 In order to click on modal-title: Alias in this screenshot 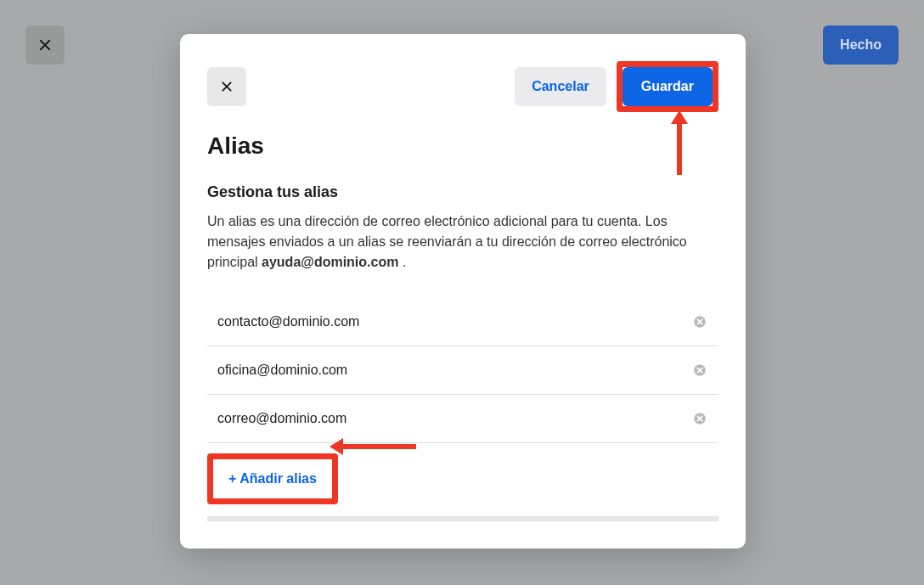, I will do `click(463, 146)`.